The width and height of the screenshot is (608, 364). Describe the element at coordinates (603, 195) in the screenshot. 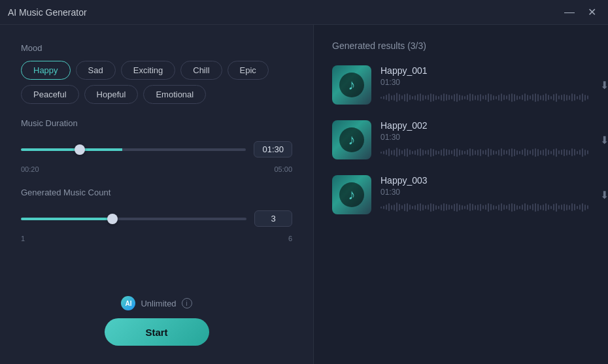

I see `track-actions-3: ⬇ •••` at that location.